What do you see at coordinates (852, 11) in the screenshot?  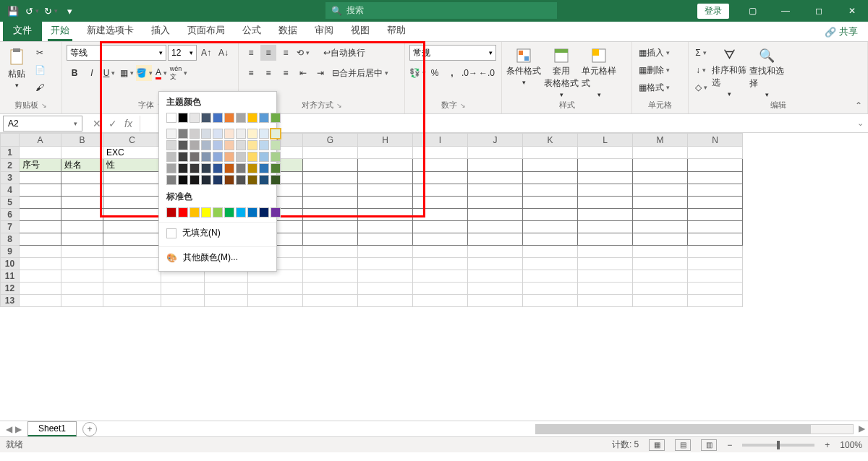 I see `close-button: ✕` at bounding box center [852, 11].